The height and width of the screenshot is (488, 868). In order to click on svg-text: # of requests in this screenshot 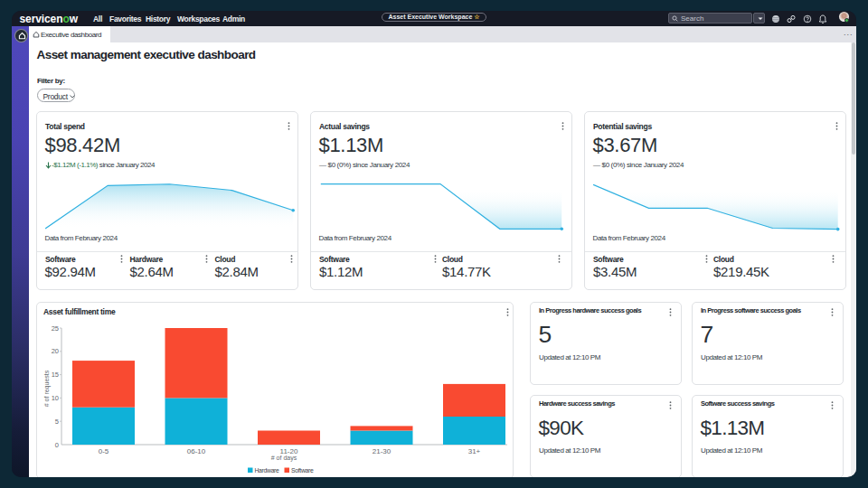, I will do `click(47, 389)`.